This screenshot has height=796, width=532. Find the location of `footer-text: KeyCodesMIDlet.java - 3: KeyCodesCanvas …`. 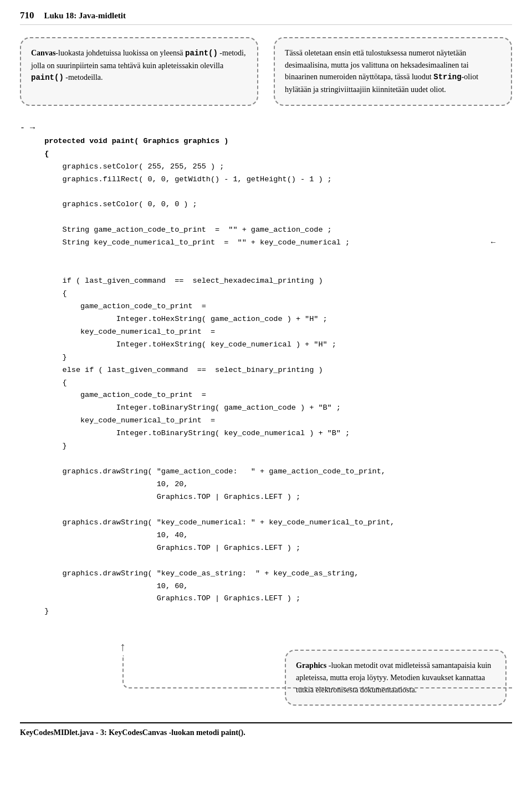

footer-text: KeyCodesMIDlet.java - 3: KeyCodesCanvas … is located at coordinates (133, 733).